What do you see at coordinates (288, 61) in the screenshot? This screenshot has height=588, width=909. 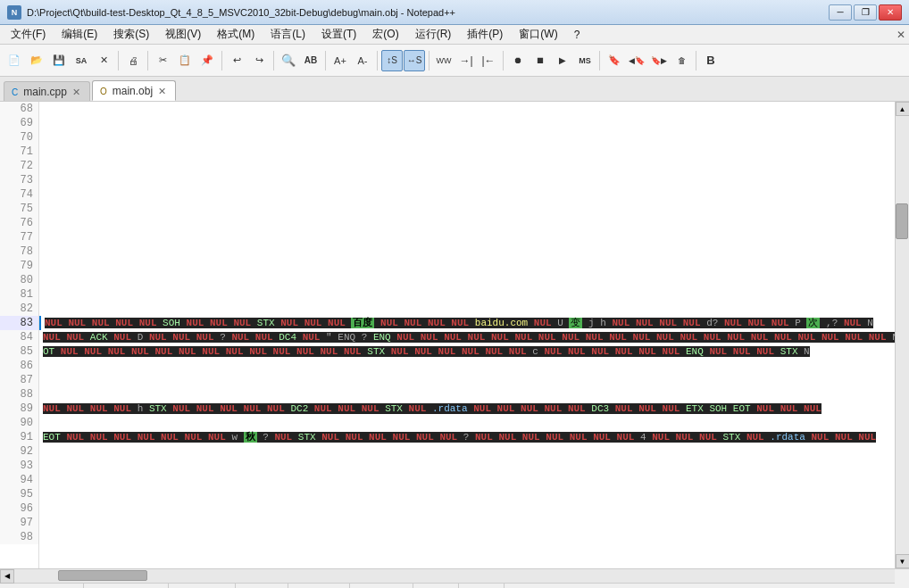 I see `find-button: 🔍` at bounding box center [288, 61].